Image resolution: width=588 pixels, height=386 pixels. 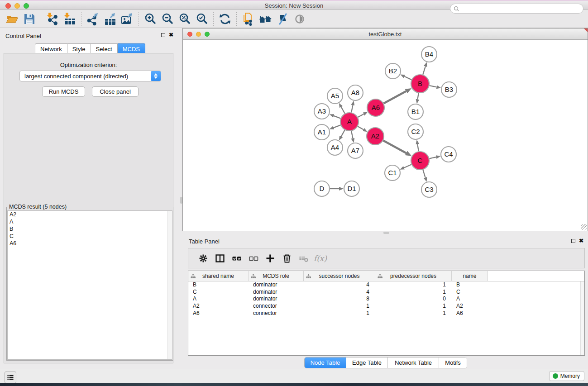 What do you see at coordinates (185, 19) in the screenshot?
I see `zoom-fit-button` at bounding box center [185, 19].